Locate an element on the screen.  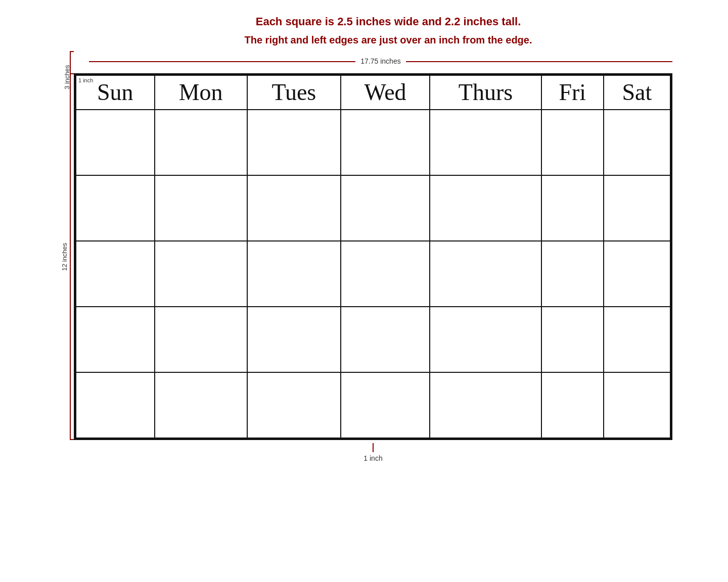
cell-r3-mon is located at coordinates (201, 274).